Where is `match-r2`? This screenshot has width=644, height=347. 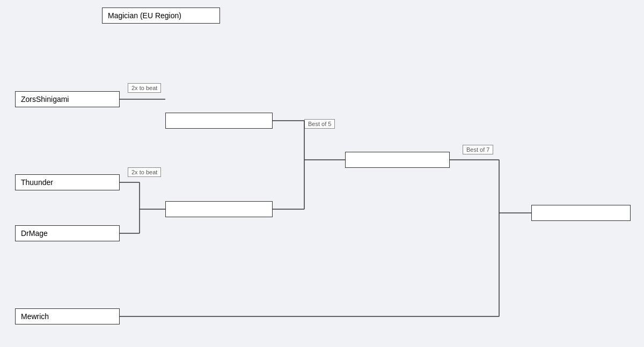 match-r2 is located at coordinates (397, 160).